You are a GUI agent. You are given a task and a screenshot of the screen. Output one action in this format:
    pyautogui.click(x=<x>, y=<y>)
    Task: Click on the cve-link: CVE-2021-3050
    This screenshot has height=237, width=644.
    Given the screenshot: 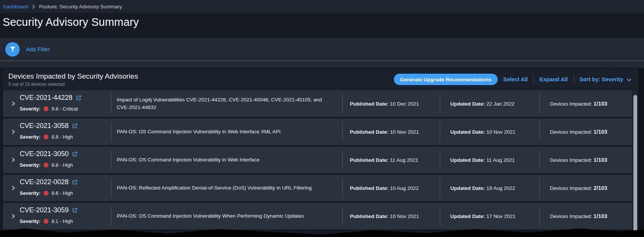 What is the action you would take?
    pyautogui.click(x=44, y=154)
    